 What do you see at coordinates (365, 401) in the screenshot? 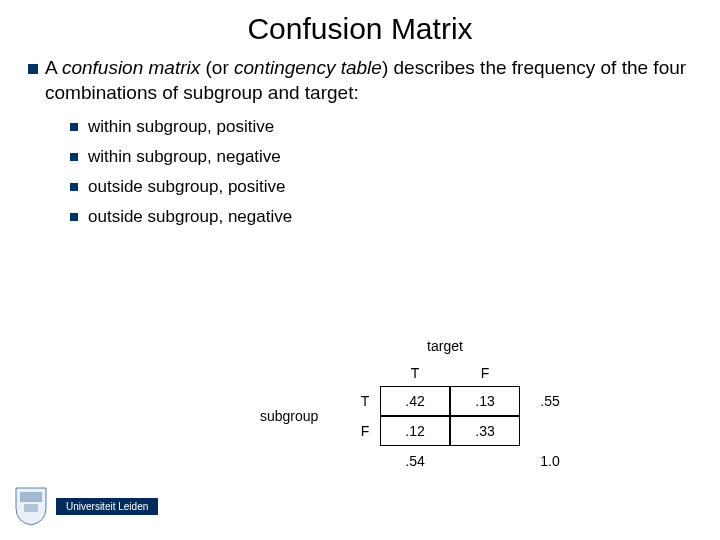
I see `row-header-T: T` at bounding box center [365, 401].